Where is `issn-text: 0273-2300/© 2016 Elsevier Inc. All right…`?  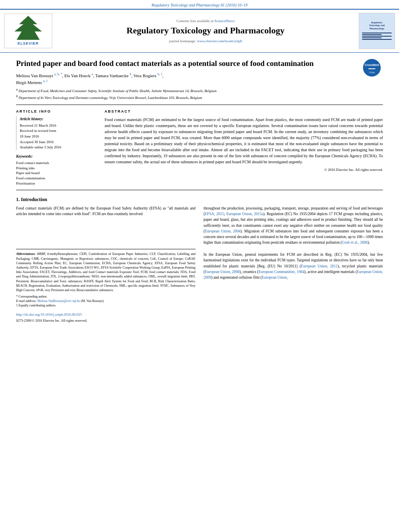 issn-text: 0273-2300/© 2016 Elsevier Inc. All right… is located at coordinates (51, 320).